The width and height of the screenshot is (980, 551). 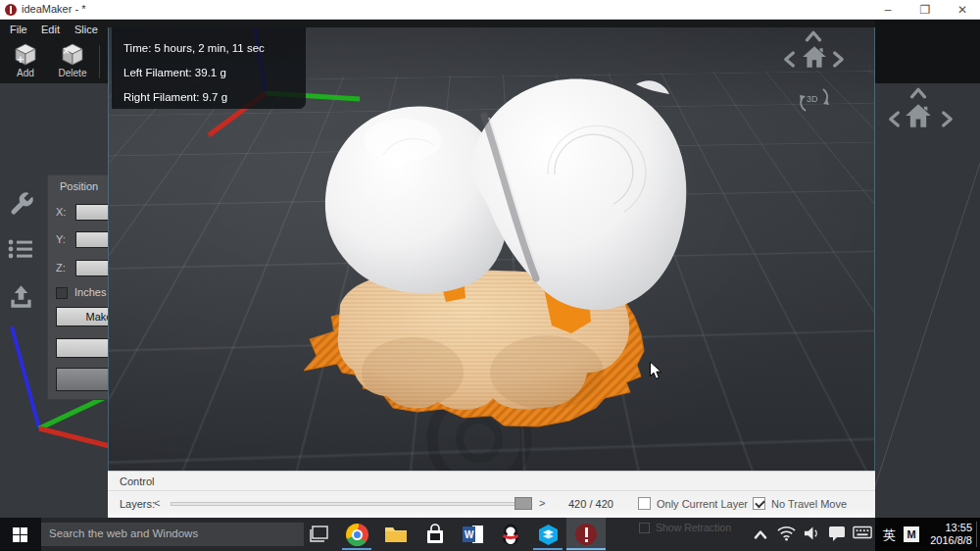 I want to click on layer-slider-track, so click(x=350, y=504).